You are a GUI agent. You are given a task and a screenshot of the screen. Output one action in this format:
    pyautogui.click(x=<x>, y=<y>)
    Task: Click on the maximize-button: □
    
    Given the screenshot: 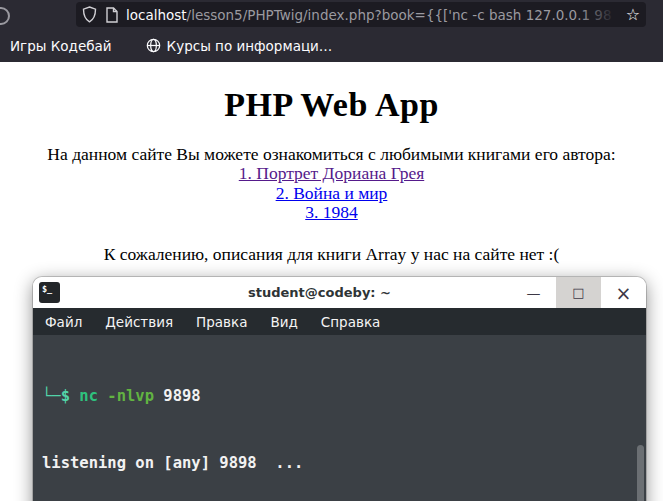 What is the action you would take?
    pyautogui.click(x=578, y=292)
    